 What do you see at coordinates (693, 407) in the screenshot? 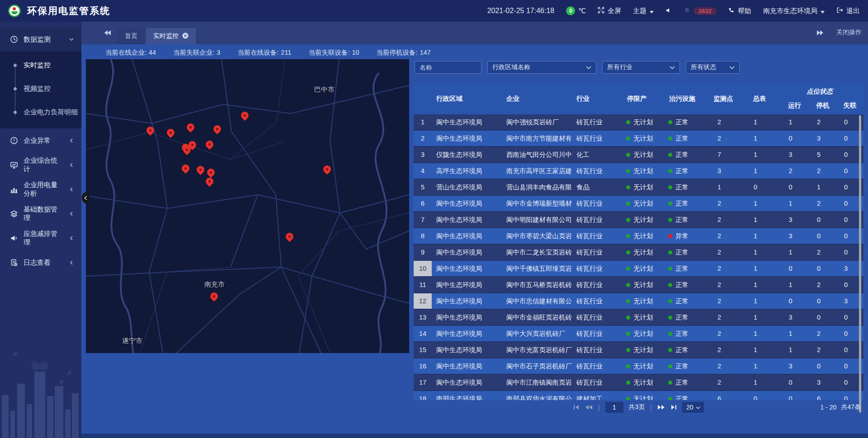
I see `page-size-select: 20` at bounding box center [693, 407].